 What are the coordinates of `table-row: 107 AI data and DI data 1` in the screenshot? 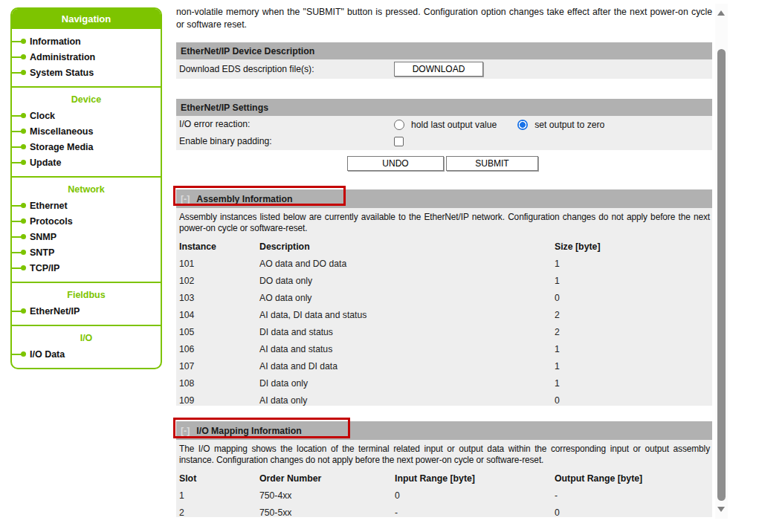 It's located at (445, 366).